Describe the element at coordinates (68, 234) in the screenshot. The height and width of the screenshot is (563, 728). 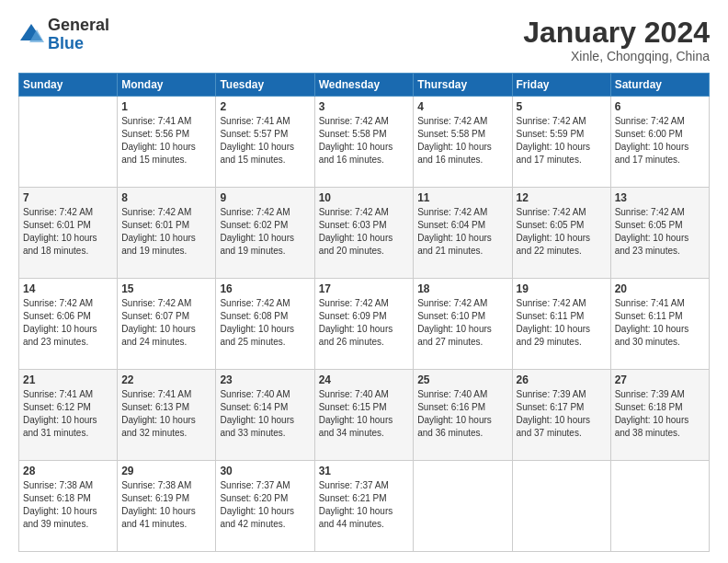
I see `day-cell: 7Sunrise: 7:42 AM Sunset: 6:01 PM Daylig…` at that location.